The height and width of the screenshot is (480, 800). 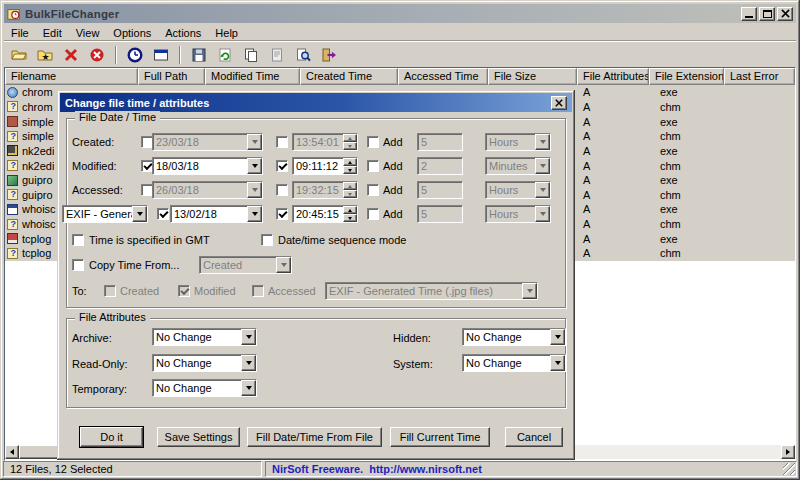 I want to click on column-modified-time: Modified Time, so click(x=252, y=76).